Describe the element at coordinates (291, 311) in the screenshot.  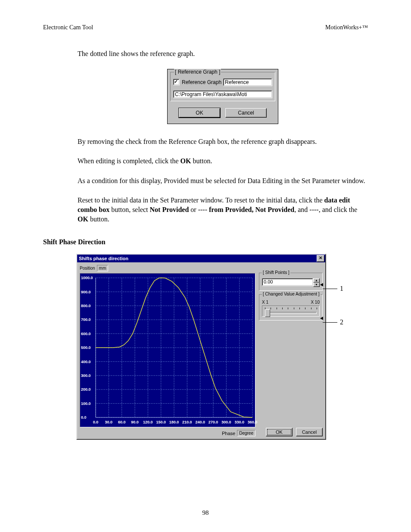
I see `adjustment-slider` at that location.